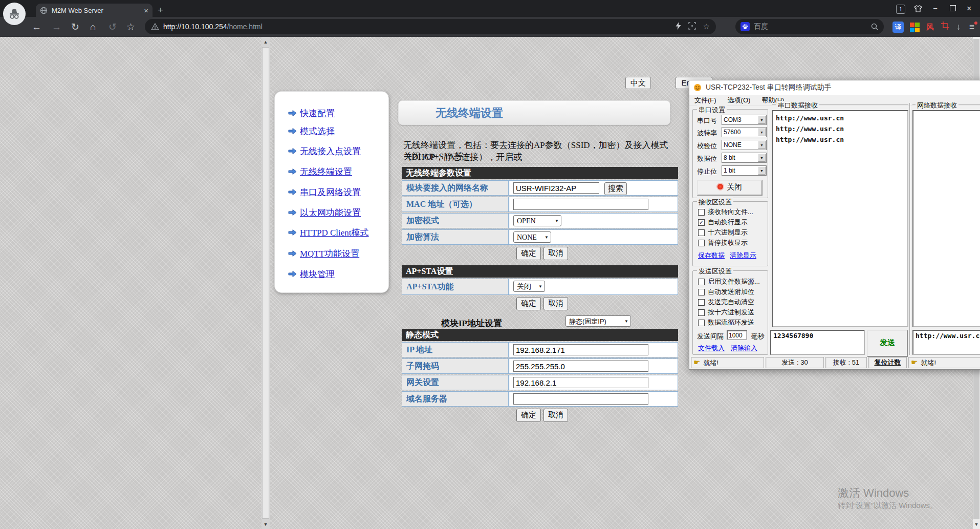 The image size is (980, 529). What do you see at coordinates (430, 27) in the screenshot?
I see `url-bar: http://10.10.100.254/home.html ☆` at bounding box center [430, 27].